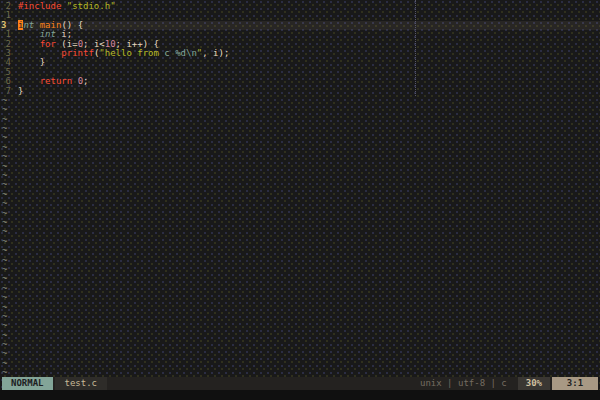 The image size is (600, 400). What do you see at coordinates (180, 53) in the screenshot?
I see `syntax-token: c %d\n` at bounding box center [180, 53].